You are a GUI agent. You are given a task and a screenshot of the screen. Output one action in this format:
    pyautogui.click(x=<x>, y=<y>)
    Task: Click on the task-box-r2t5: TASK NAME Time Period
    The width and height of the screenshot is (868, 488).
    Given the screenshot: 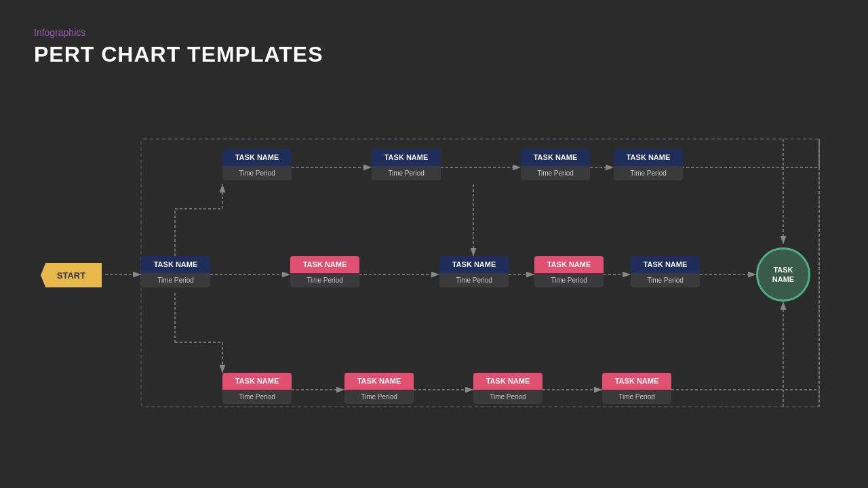 What is the action you would take?
    pyautogui.click(x=665, y=272)
    